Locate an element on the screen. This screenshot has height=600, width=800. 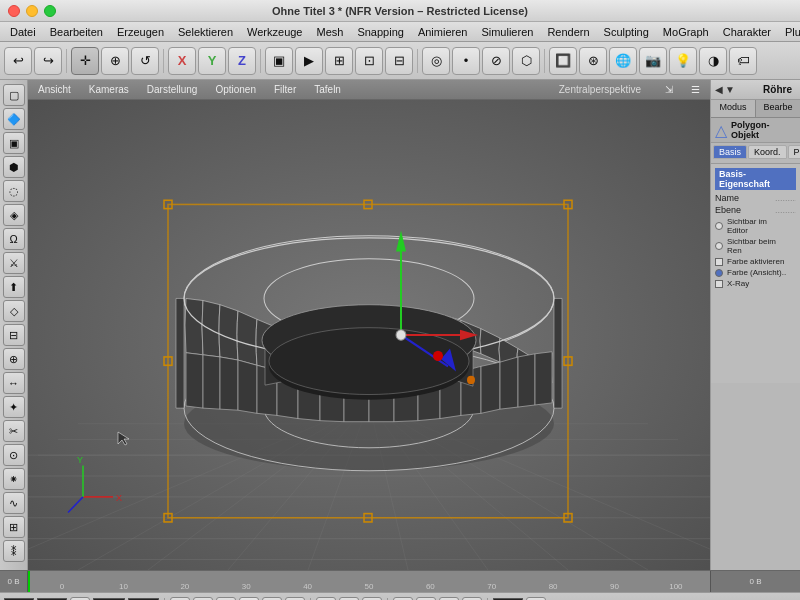
options-btn: ☰ is located at coordinates (536, 599).